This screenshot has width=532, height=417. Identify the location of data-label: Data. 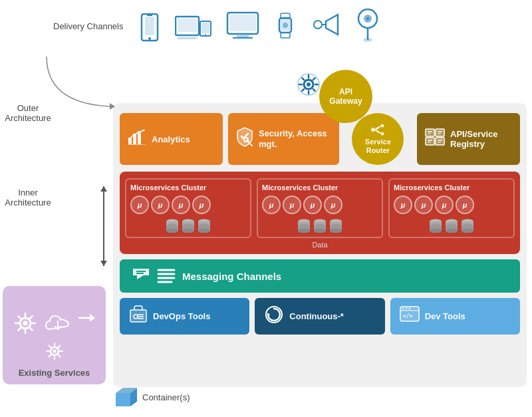
(320, 245).